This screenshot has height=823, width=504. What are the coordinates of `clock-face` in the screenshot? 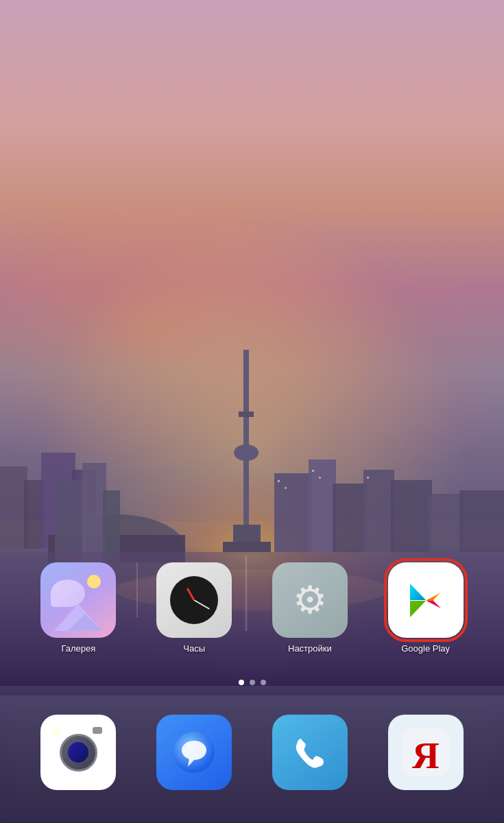 It's located at (194, 600).